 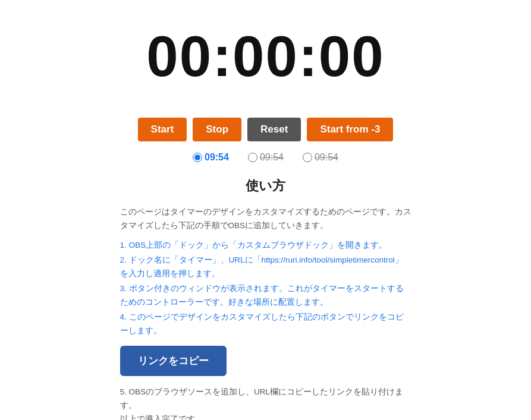 What do you see at coordinates (266, 186) in the screenshot?
I see `instructions-heading: 使い方` at bounding box center [266, 186].